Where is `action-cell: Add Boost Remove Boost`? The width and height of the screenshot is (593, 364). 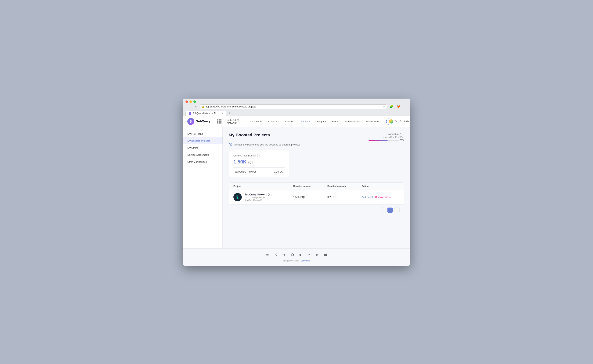
action-cell: Add Boost Remove Boost is located at coordinates (380, 197).